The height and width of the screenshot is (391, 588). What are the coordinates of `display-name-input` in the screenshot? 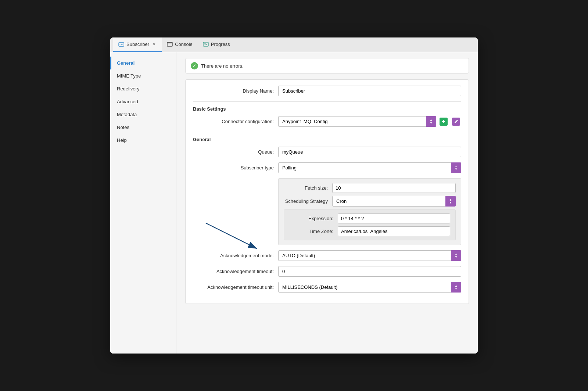 It's located at (370, 91).